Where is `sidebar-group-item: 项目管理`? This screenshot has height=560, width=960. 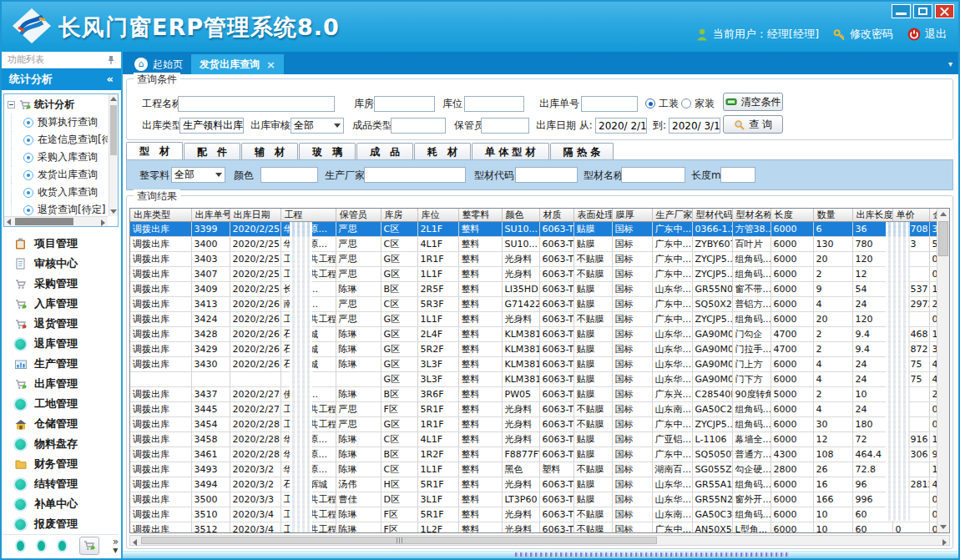 sidebar-group-item: 项目管理 is located at coordinates (61, 244).